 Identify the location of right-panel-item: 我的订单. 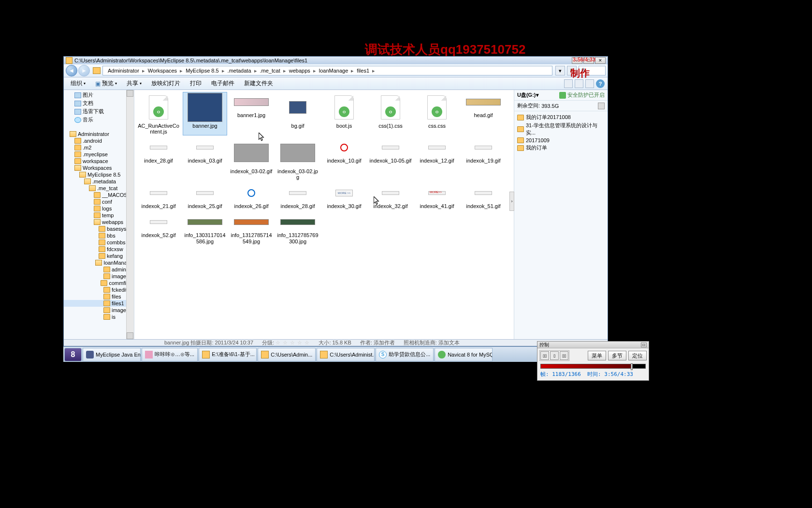
(561, 148).